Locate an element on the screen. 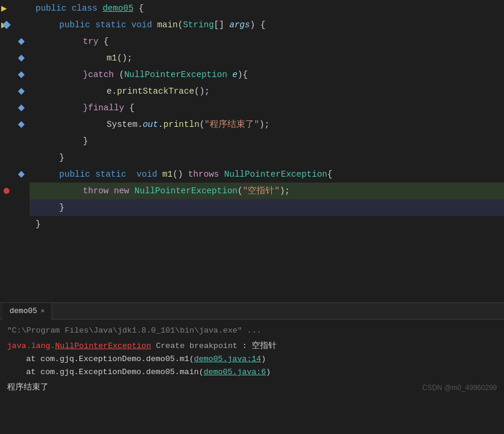 Image resolution: width=504 pixels, height=434 pixels. gutter: ▶ ▶ is located at coordinates (15, 151).